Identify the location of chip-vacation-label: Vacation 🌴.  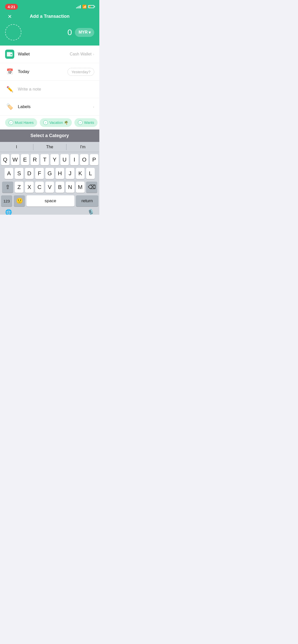
(59, 123).